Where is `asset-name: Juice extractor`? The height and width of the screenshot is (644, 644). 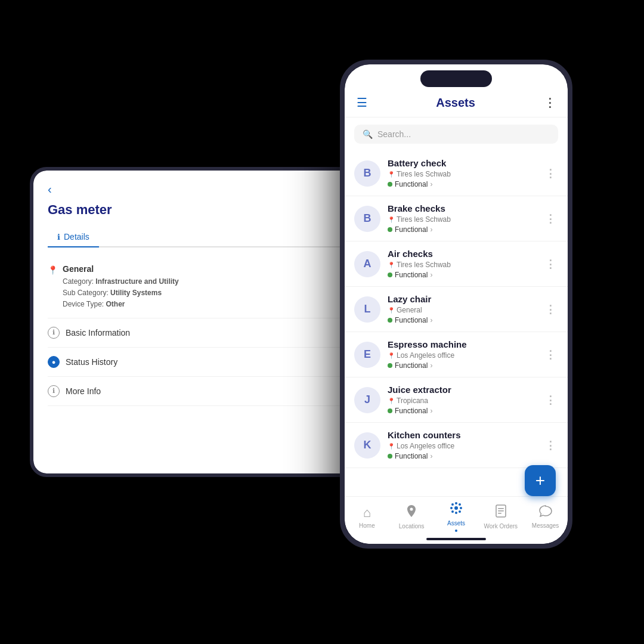
asset-name: Juice extractor is located at coordinates (462, 390).